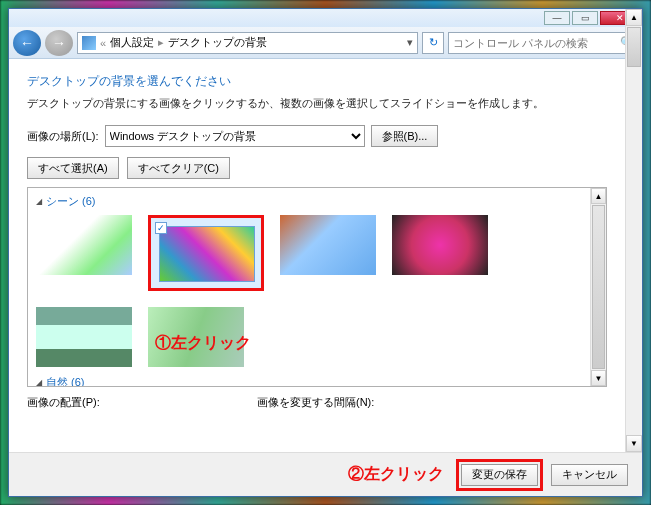 This screenshot has height=505, width=651. What do you see at coordinates (311, 381) in the screenshot?
I see `group-header-nature: ◢ 自然 (6)` at bounding box center [311, 381].